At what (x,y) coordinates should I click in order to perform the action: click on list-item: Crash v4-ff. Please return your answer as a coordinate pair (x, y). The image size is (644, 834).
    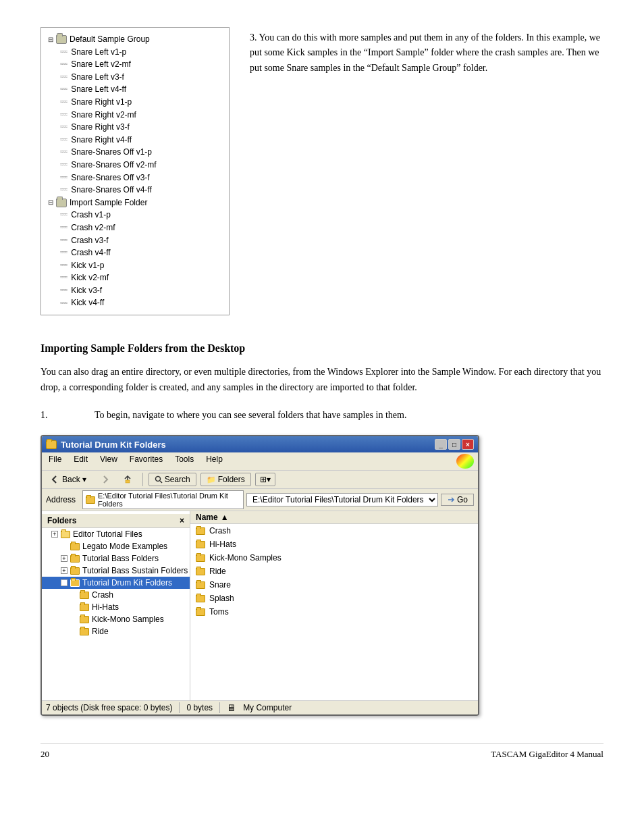
    Looking at the image, I should click on (135, 253).